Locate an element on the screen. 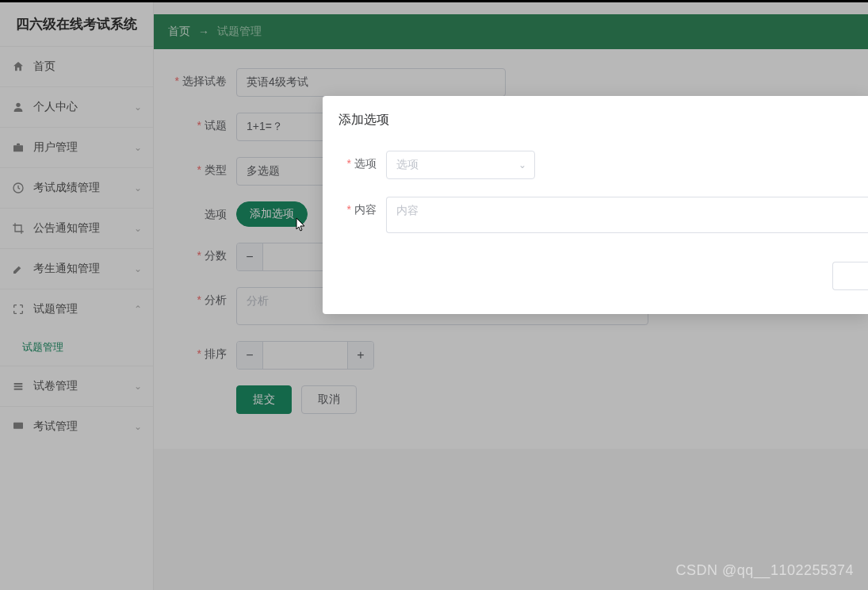 This screenshot has width=868, height=590. dialog-title: 添加选项 is located at coordinates (603, 121).